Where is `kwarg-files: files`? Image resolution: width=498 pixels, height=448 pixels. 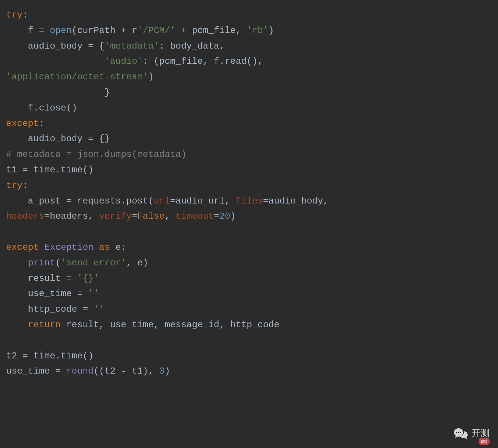
kwarg-files: files is located at coordinates (249, 201).